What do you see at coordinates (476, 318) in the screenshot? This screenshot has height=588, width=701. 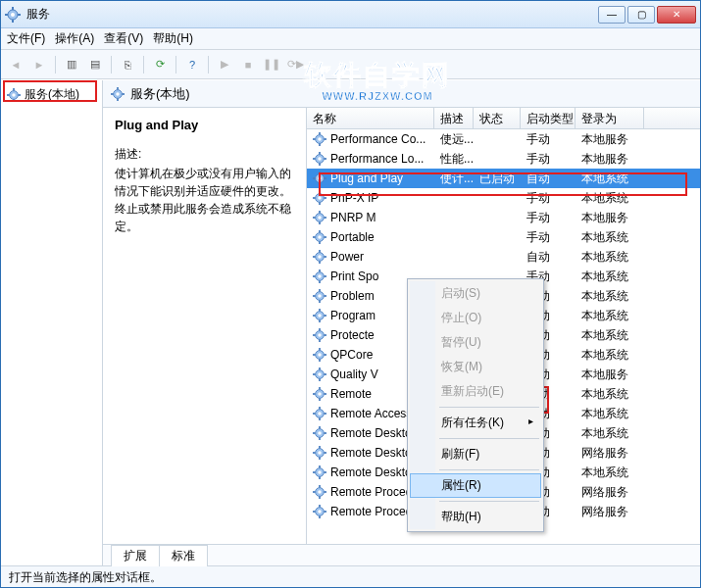 I see `ctx-stop: 停止(O)` at bounding box center [476, 318].